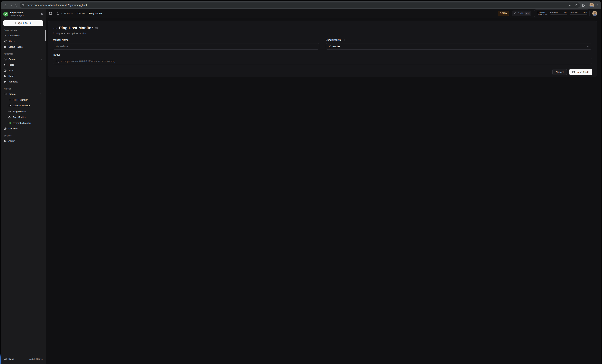  What do you see at coordinates (10, 123) in the screenshot?
I see `theater-masks-icon` at bounding box center [10, 123].